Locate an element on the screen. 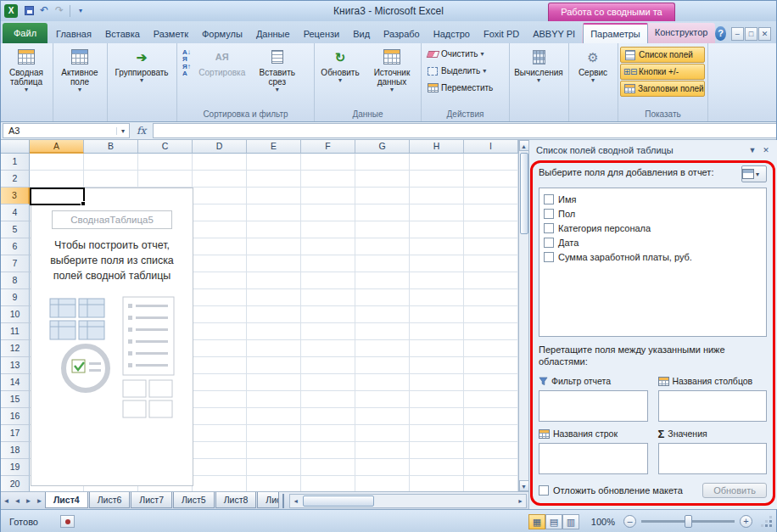 This screenshot has width=777, height=532. field-checkbox is located at coordinates (549, 199).